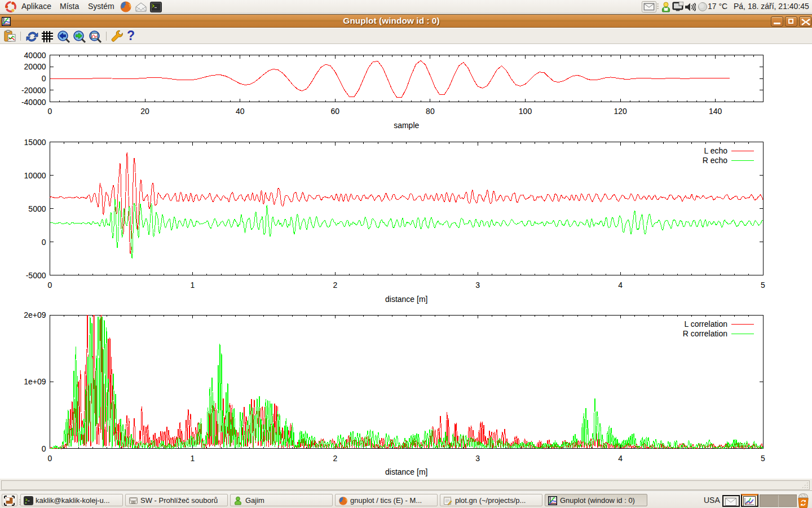  What do you see at coordinates (430, 111) in the screenshot?
I see `svg-text: 80` at bounding box center [430, 111].